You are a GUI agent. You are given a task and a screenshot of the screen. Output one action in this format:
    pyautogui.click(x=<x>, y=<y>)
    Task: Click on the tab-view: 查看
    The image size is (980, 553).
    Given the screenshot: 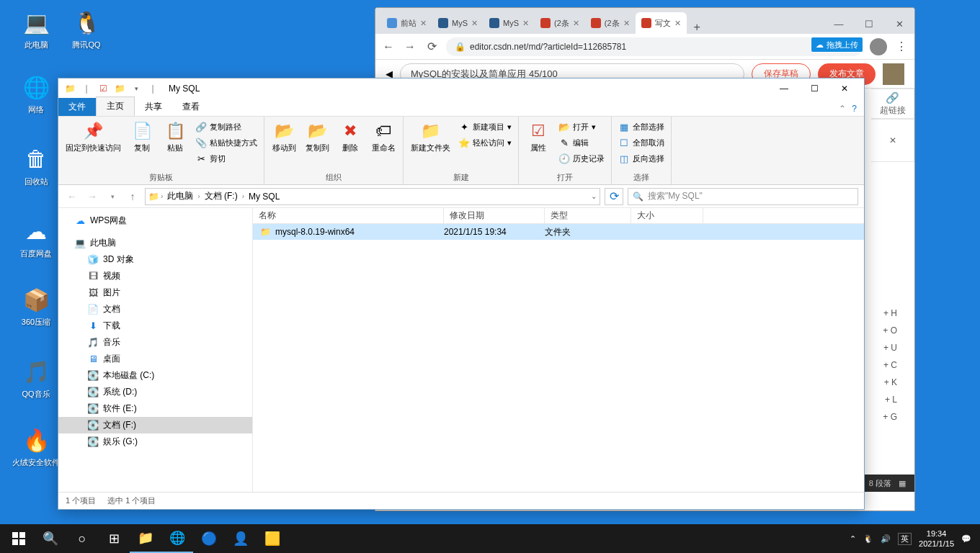 What is the action you would take?
    pyautogui.click(x=191, y=107)
    